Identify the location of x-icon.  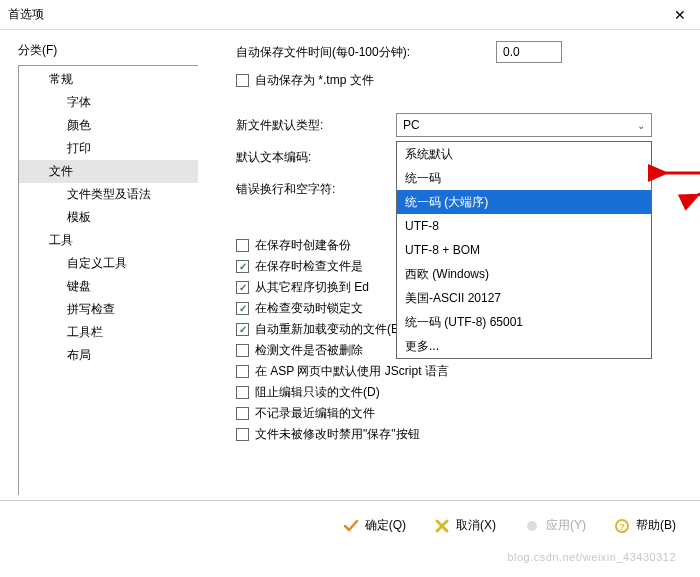
(442, 526).